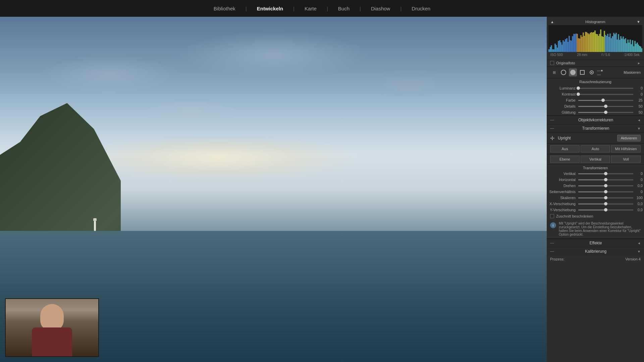 Image resolution: width=644 pixels, height=362 pixels. I want to click on nav-diashow: Diashow, so click(381, 9).